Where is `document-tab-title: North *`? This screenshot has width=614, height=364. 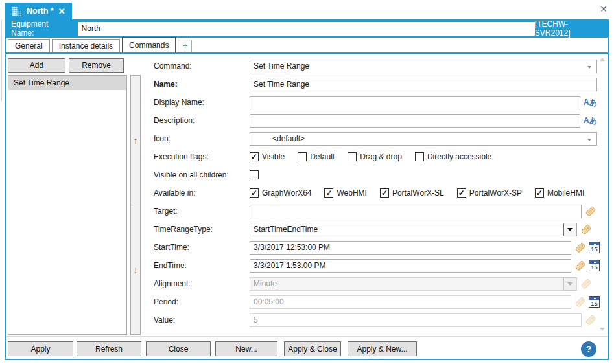
document-tab-title: North * is located at coordinates (40, 11).